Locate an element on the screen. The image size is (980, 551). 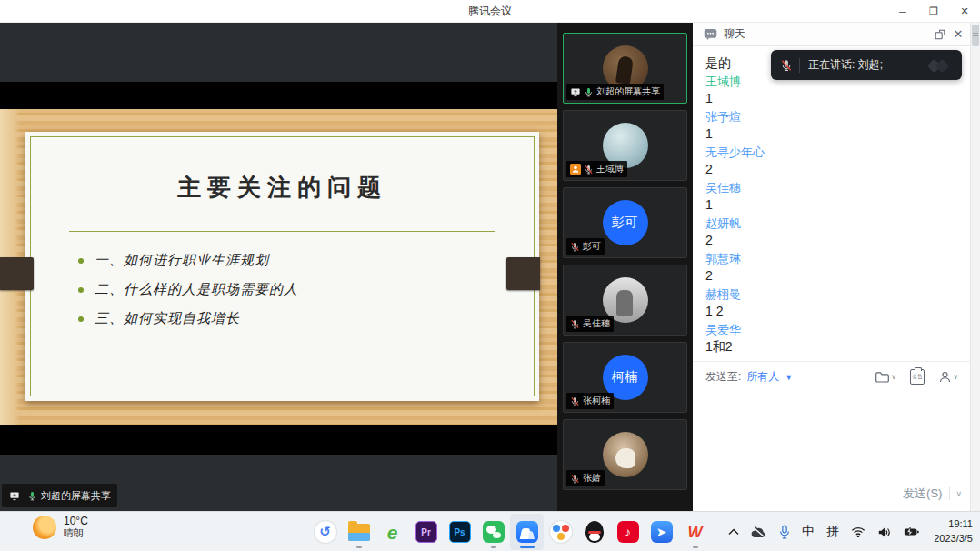
chat-sender-name: 吴爱华 is located at coordinates (843, 330).